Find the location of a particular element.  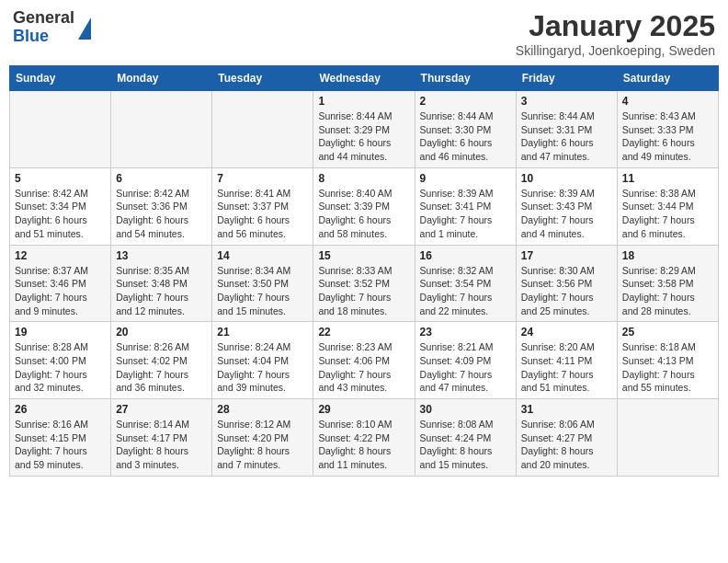

day-number: 8 is located at coordinates (364, 178).